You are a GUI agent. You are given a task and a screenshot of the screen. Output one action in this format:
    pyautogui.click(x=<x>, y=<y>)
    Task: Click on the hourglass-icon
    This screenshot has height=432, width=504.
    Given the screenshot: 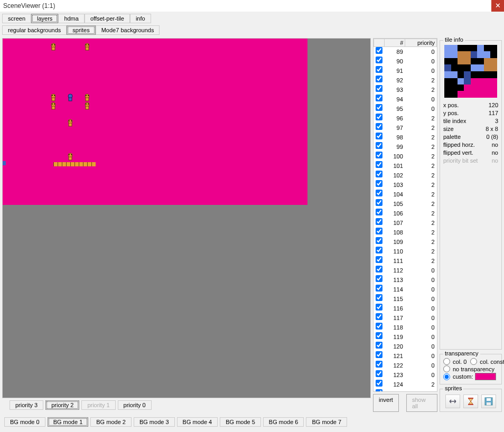 What is the action you would take?
    pyautogui.click(x=471, y=401)
    